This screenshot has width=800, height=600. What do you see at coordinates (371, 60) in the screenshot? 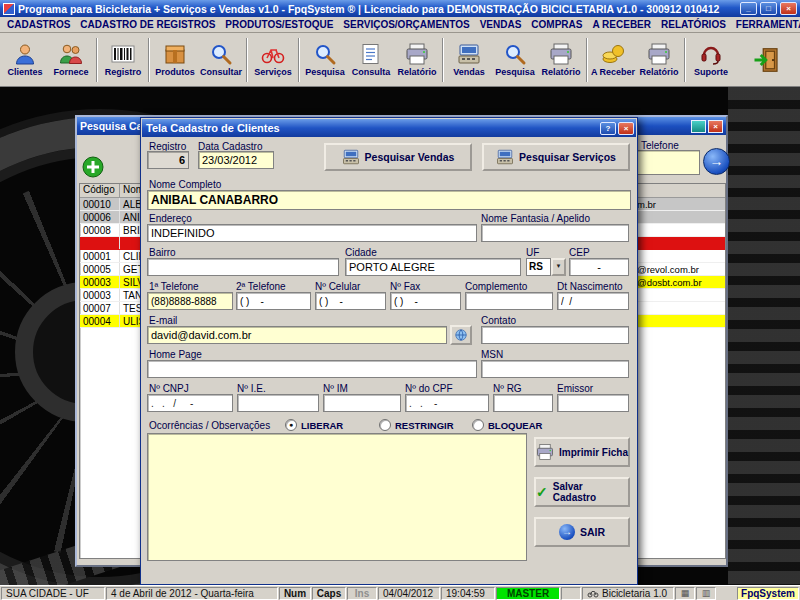
I see `toolbar-consulta-servicos: Consulta` at bounding box center [371, 60].